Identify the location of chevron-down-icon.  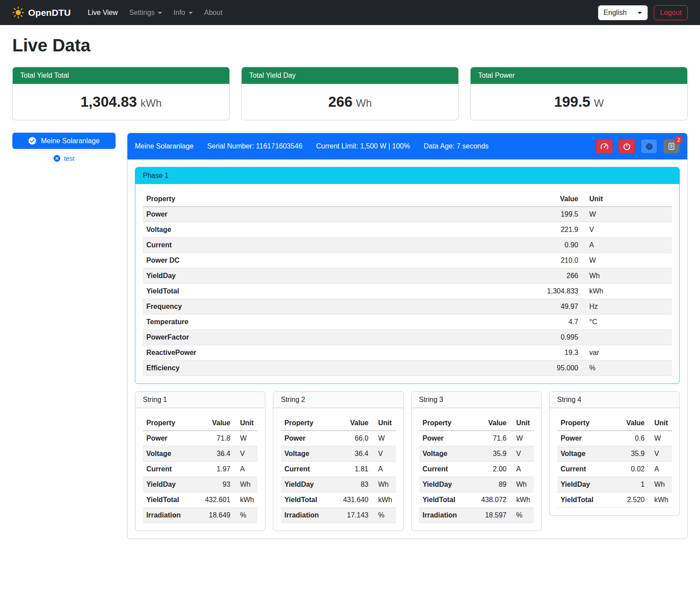
(640, 13).